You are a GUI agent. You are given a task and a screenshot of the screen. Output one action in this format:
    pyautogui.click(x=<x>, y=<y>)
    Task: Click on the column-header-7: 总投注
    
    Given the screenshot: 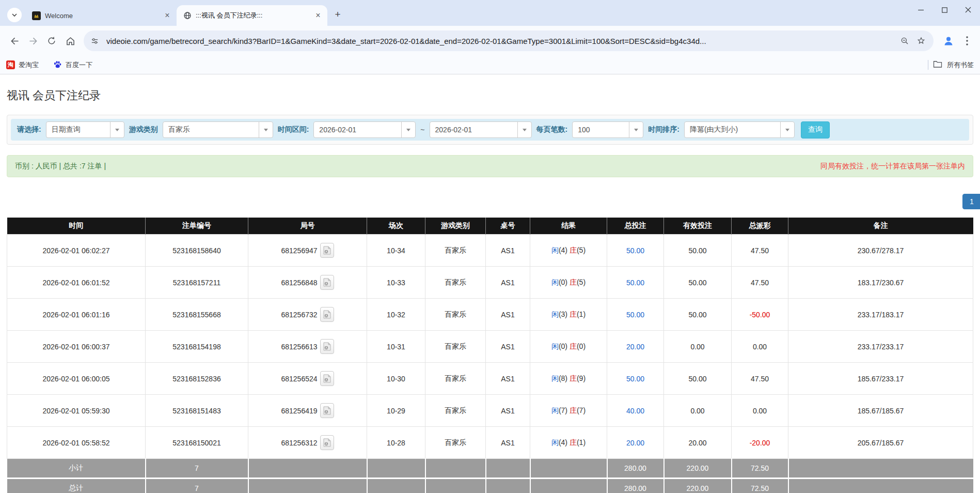 What is the action you would take?
    pyautogui.click(x=636, y=226)
    